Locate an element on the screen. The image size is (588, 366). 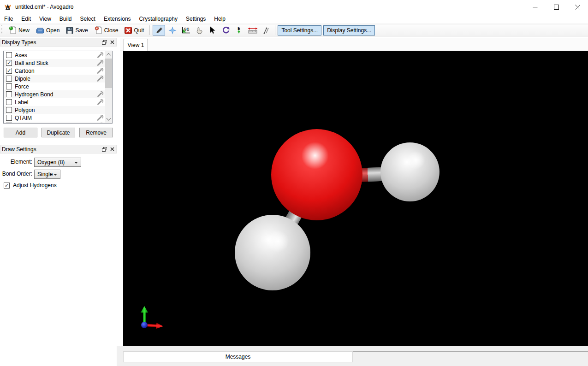
display-type-row: Axes is located at coordinates (54, 55).